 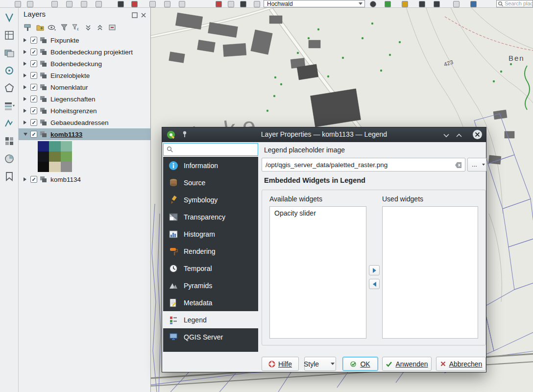 What do you see at coordinates (484, 165) in the screenshot?
I see `browse-dropdown-icon` at bounding box center [484, 165].